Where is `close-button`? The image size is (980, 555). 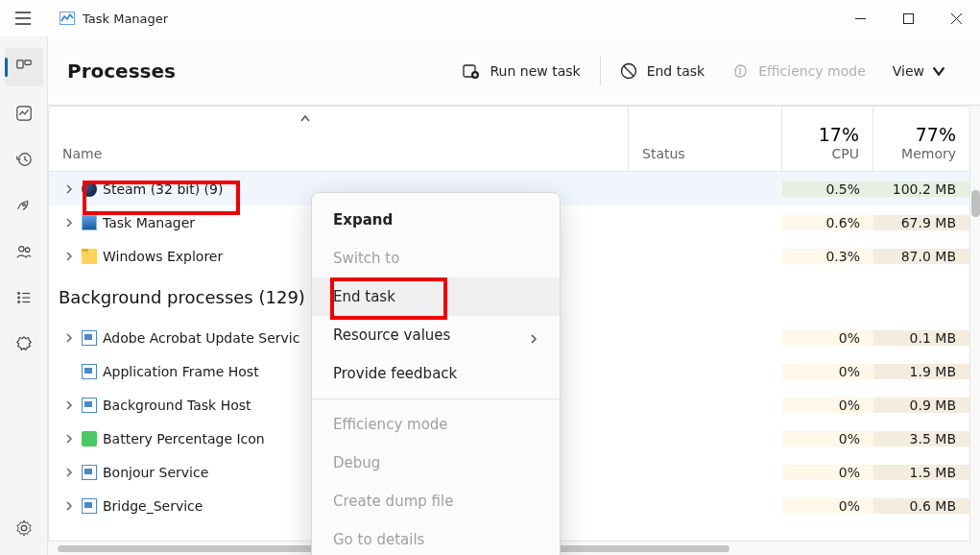
close-button is located at coordinates (956, 18).